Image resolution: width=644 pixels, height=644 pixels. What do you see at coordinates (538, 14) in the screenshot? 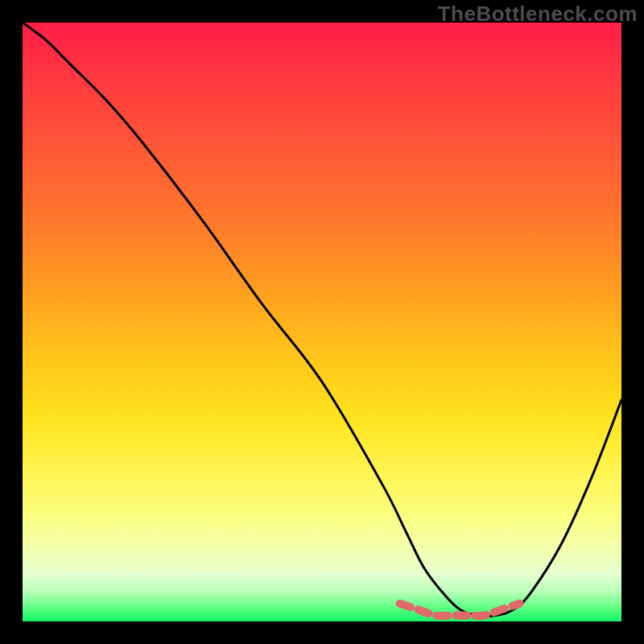
I see `watermark-text: TheBottleneck.com` at bounding box center [538, 14].